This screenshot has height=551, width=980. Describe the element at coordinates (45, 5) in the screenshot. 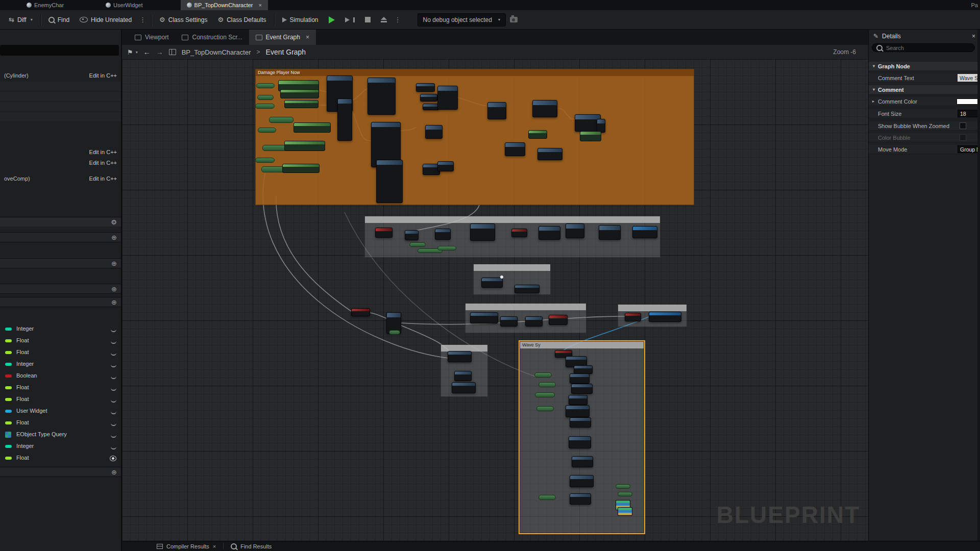

I see `doc-tab-enemychar: EnemyChar` at that location.